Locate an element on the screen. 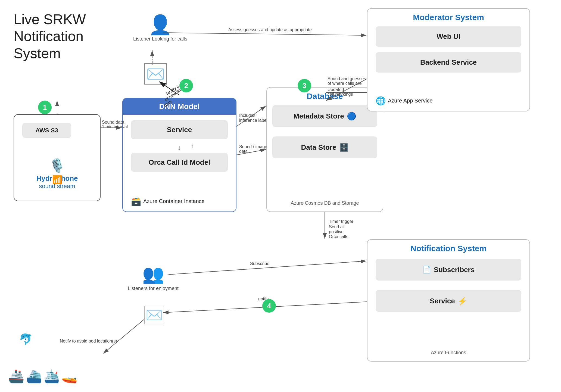 Image resolution: width=561 pixels, height=392 pixels. svg-text: Sound / image is located at coordinates (253, 147).